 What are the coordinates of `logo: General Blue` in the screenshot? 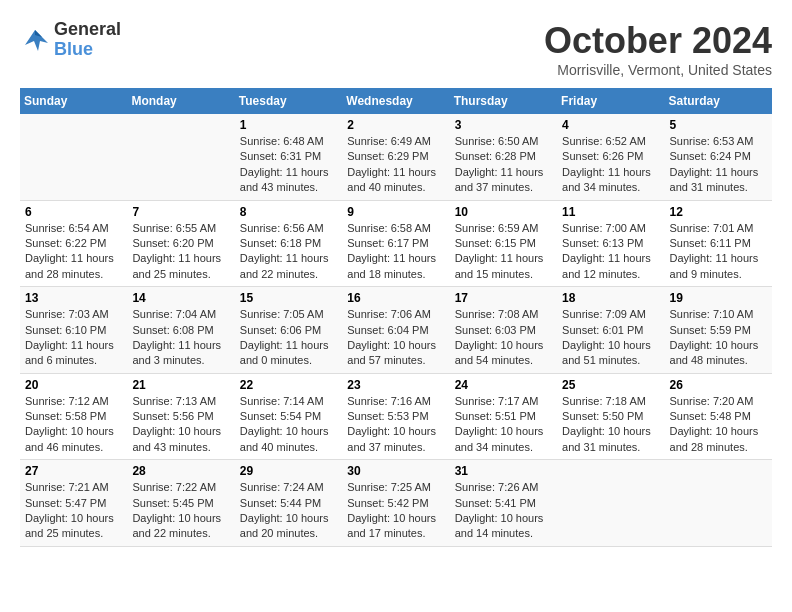 It's located at (70, 40).